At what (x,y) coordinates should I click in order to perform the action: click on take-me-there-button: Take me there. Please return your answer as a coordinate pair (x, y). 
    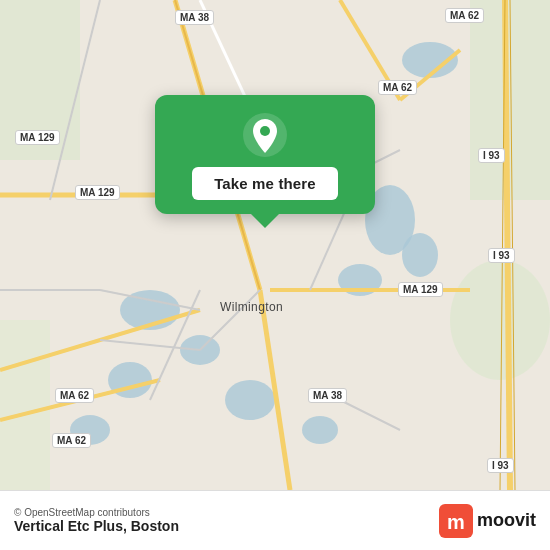
    Looking at the image, I should click on (265, 184).